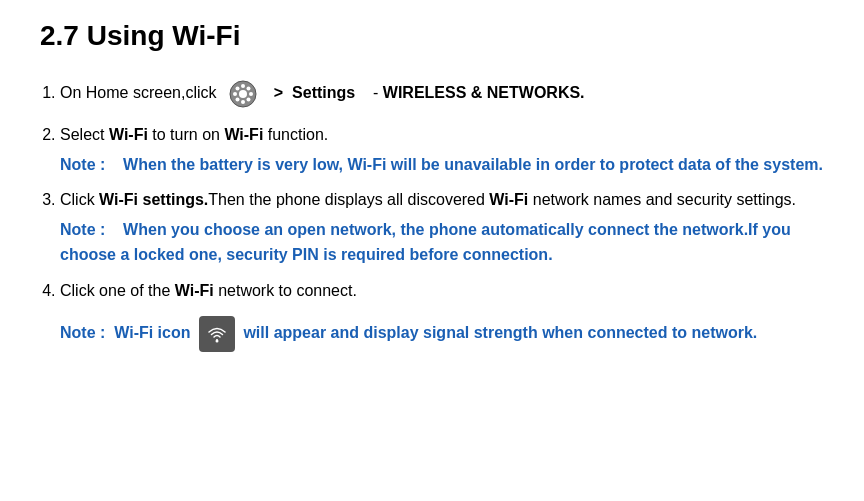 The height and width of the screenshot is (501, 864). I want to click on page-title: 2.7 Using Wi-Fi, so click(432, 36).